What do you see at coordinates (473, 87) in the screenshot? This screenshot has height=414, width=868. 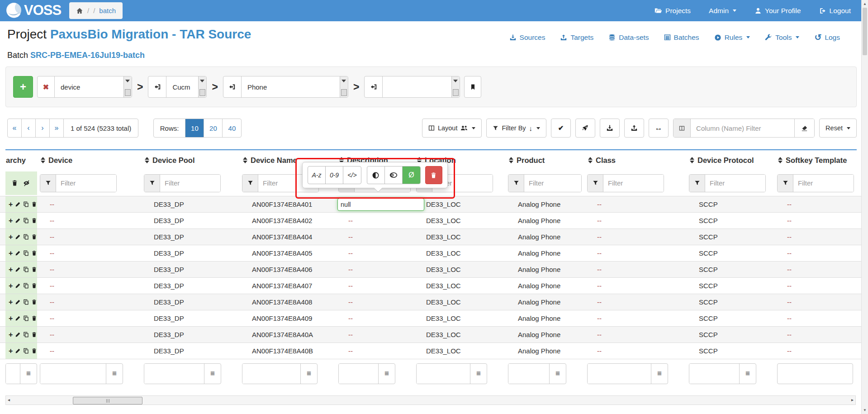 I see `bookmark-button` at bounding box center [473, 87].